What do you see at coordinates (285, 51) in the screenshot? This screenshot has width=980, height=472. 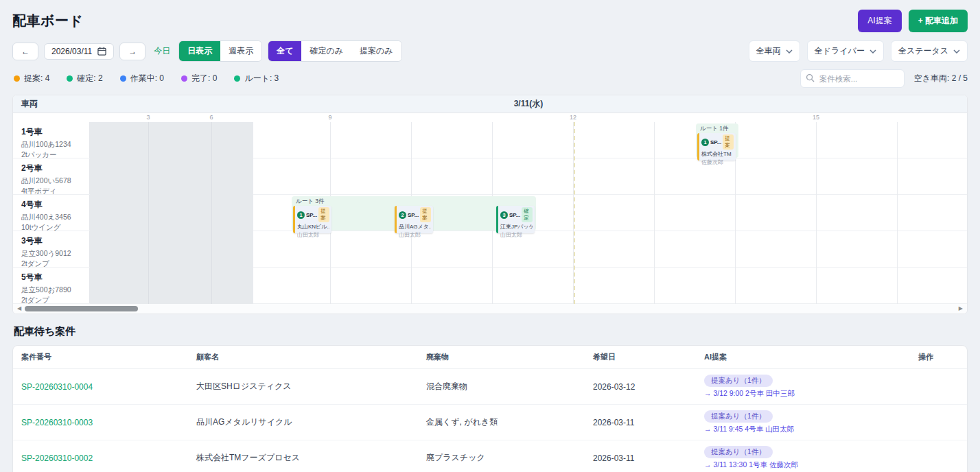 I see `filter-all-button: 全て` at bounding box center [285, 51].